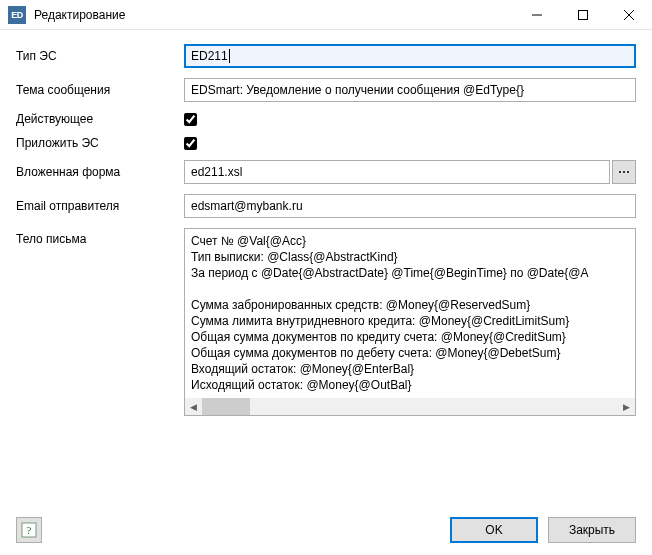  I want to click on horizontal-scrollbar: ◀ ▶, so click(410, 406).